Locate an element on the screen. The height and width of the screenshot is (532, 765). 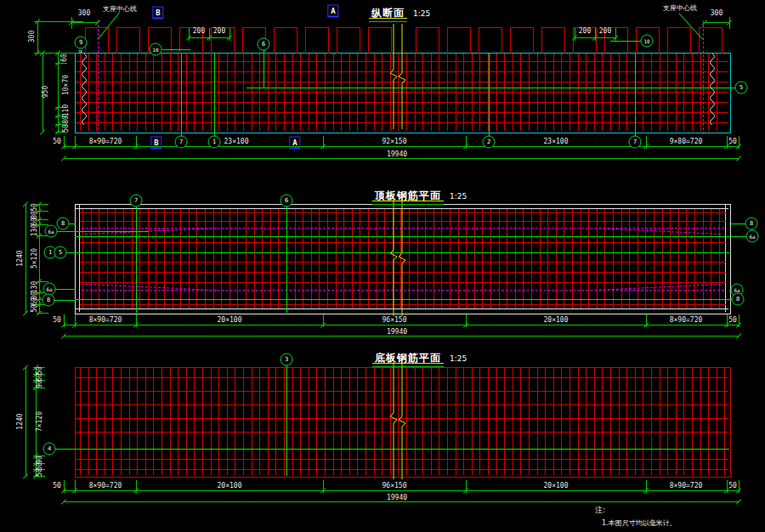
dim-tick is located at coordinates (739, 158).